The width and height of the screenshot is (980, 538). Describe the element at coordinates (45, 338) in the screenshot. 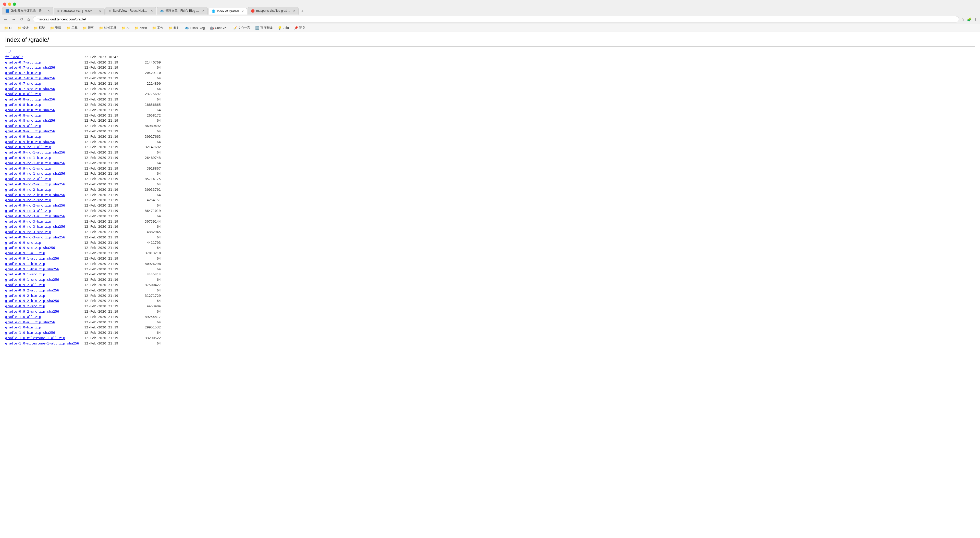

I see `file-link: gradle-1.0-milestone-1-all.zip` at that location.